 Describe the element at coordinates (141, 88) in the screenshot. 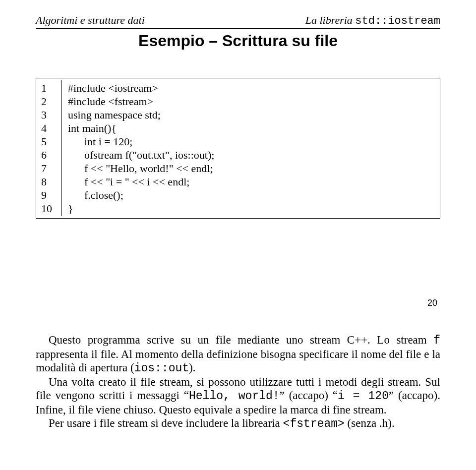

I see `code-line: #include <iostream>` at that location.